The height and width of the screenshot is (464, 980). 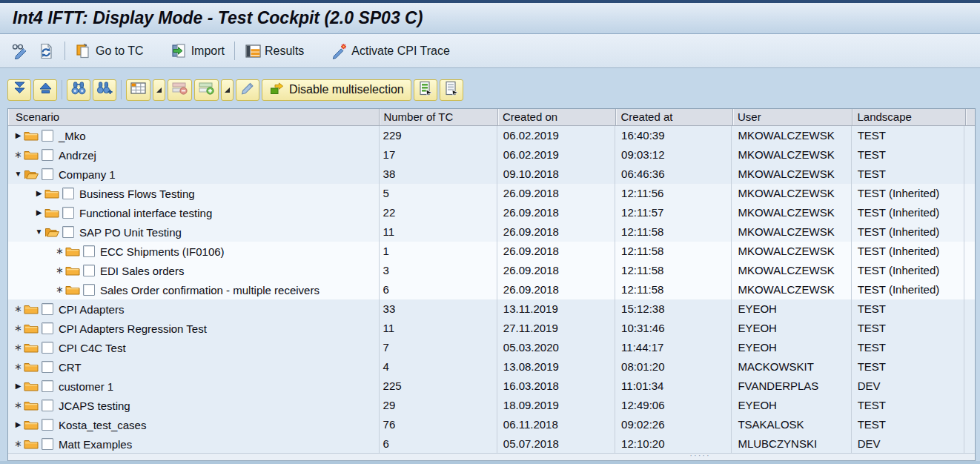 What do you see at coordinates (248, 90) in the screenshot?
I see `edit-button` at bounding box center [248, 90].